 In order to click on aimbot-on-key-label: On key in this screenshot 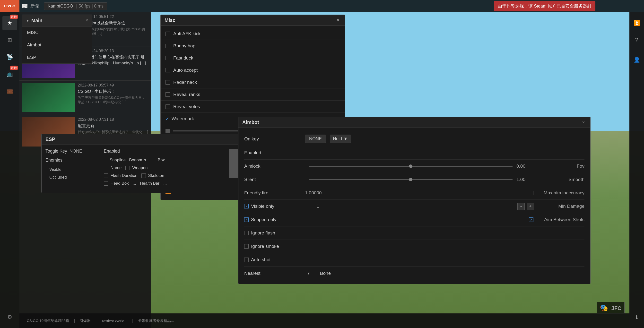, I will do `click(274, 139)`.